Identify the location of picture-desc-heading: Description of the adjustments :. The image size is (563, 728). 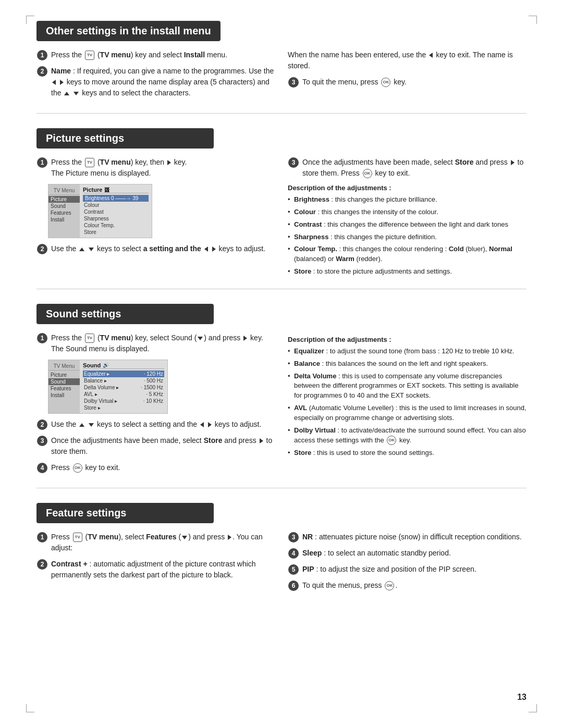
(407, 188).